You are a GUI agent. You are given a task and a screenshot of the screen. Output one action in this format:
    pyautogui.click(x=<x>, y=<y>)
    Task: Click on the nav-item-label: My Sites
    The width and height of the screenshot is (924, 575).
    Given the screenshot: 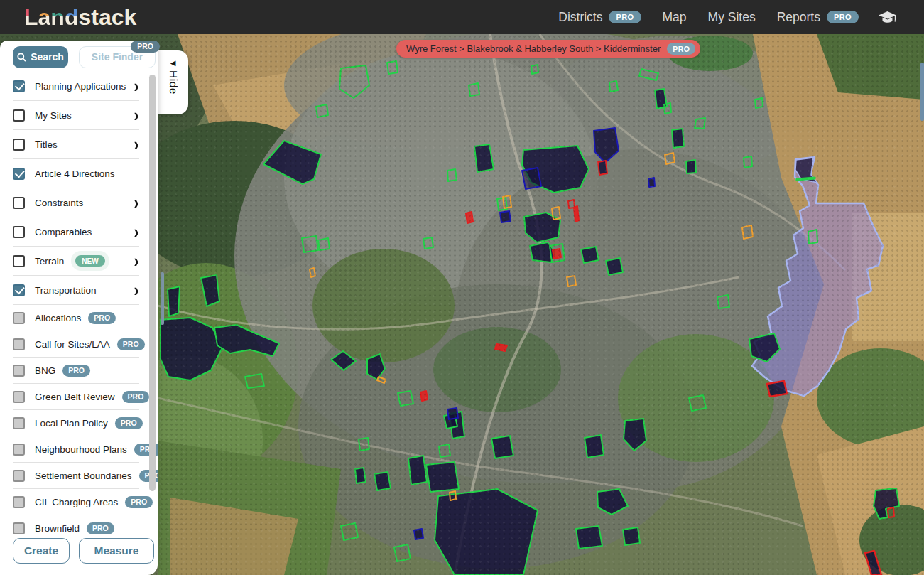 What is the action you would take?
    pyautogui.click(x=732, y=17)
    